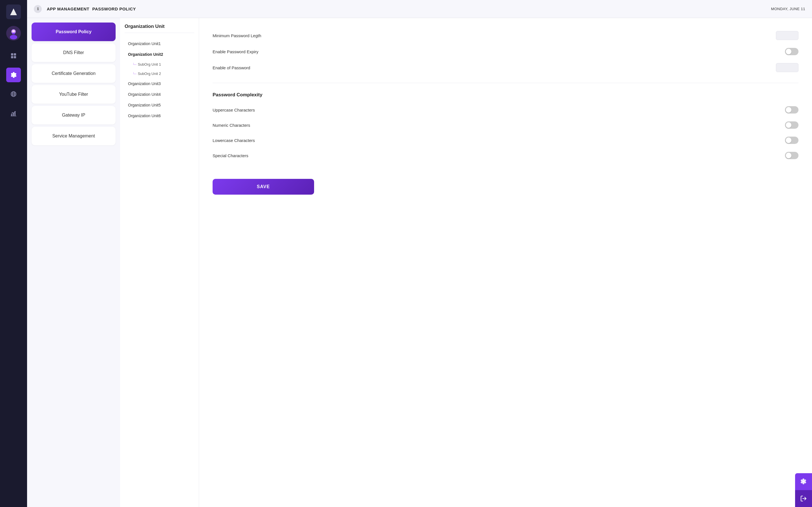  What do you see at coordinates (159, 44) in the screenshot?
I see `org-unit-1: Organization Unit1` at bounding box center [159, 44].